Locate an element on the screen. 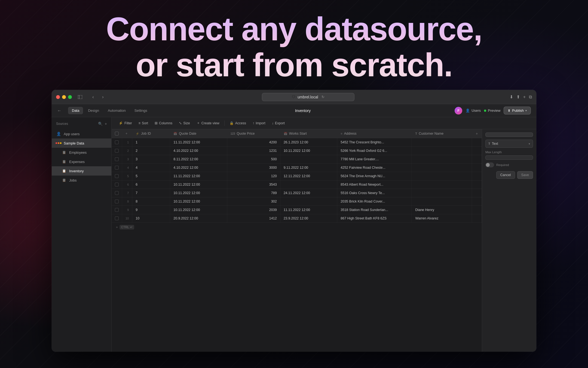 The height and width of the screenshot is (368, 588). table-row: 2 2 4.10.2022 12:00 1231 10.11.2022 12:0… is located at coordinates (297, 151).